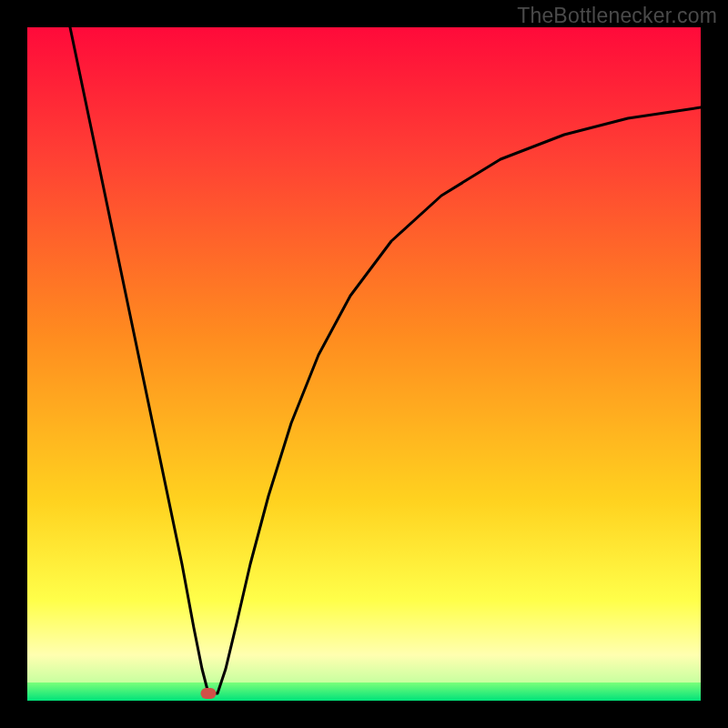 The height and width of the screenshot is (728, 728). What do you see at coordinates (209, 693) in the screenshot?
I see `optimum-marker` at bounding box center [209, 693].